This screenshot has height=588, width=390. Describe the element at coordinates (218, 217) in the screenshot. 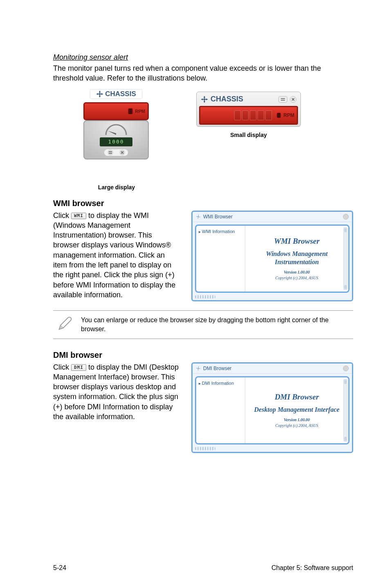

I see `wmi-panel-title: WMI Browser` at that location.